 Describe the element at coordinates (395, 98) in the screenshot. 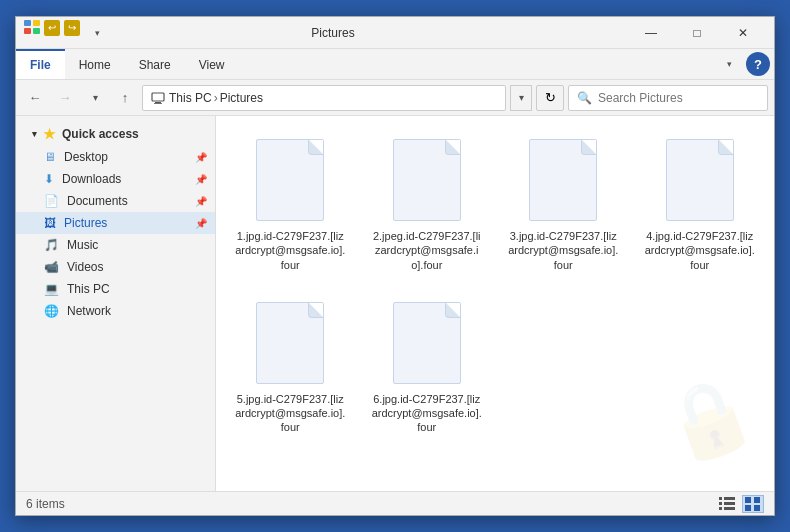

I see `address-bar: ← → ▾ ↑ This PC › Pictures ▾ ↻ 🔍` at that location.